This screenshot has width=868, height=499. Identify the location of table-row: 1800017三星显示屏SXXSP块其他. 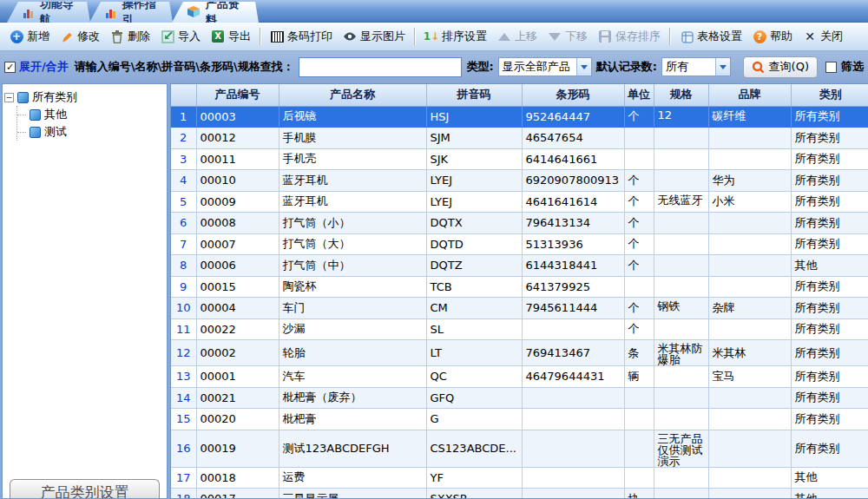
(519, 494).